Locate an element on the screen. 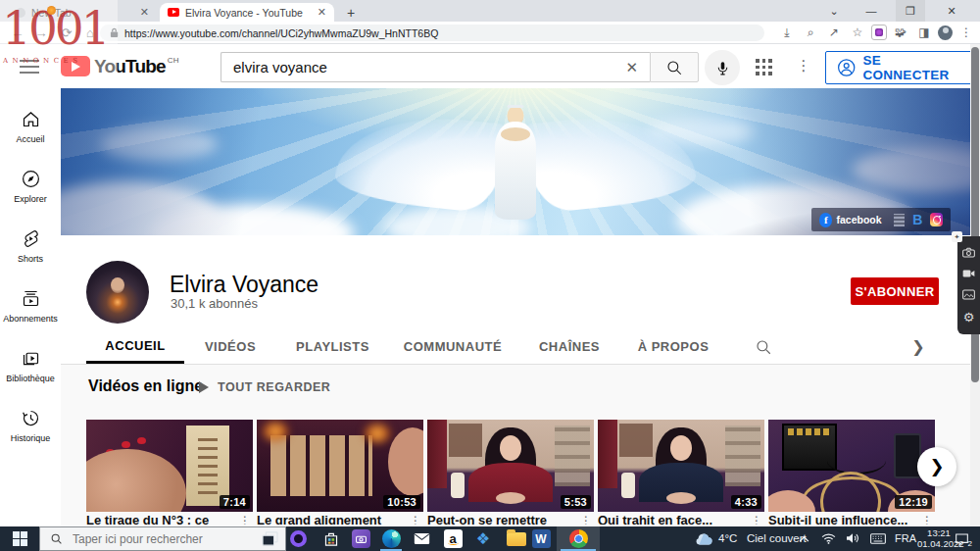 This screenshot has width=980, height=551. word-icon: W is located at coordinates (541, 539).